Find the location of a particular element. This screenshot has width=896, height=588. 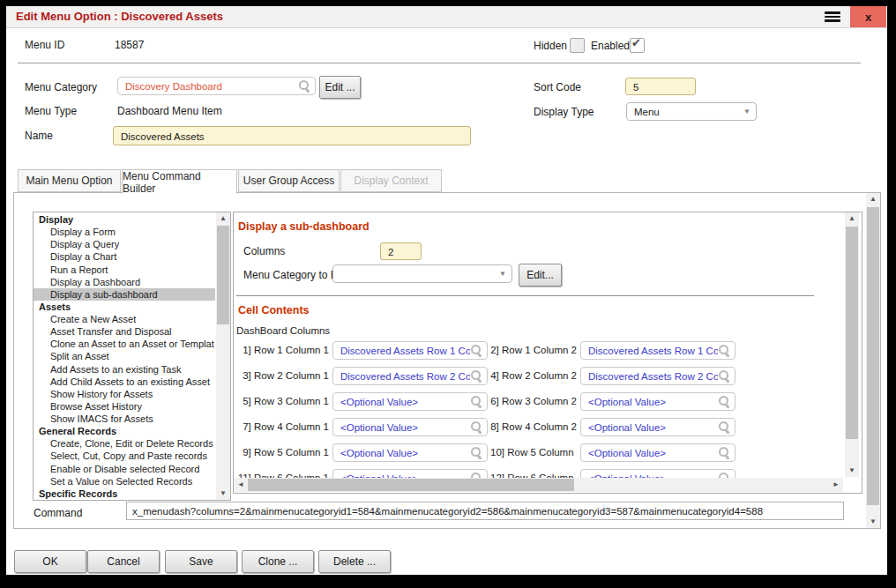

list-item: Create a New Asset is located at coordinates (124, 319).